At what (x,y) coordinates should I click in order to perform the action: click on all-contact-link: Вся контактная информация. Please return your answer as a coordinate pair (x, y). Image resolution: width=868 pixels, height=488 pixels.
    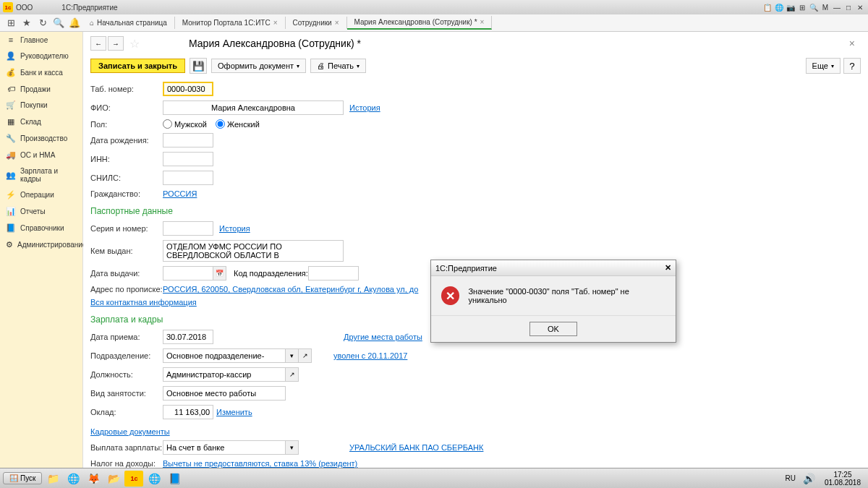
    Looking at the image, I should click on (143, 302).